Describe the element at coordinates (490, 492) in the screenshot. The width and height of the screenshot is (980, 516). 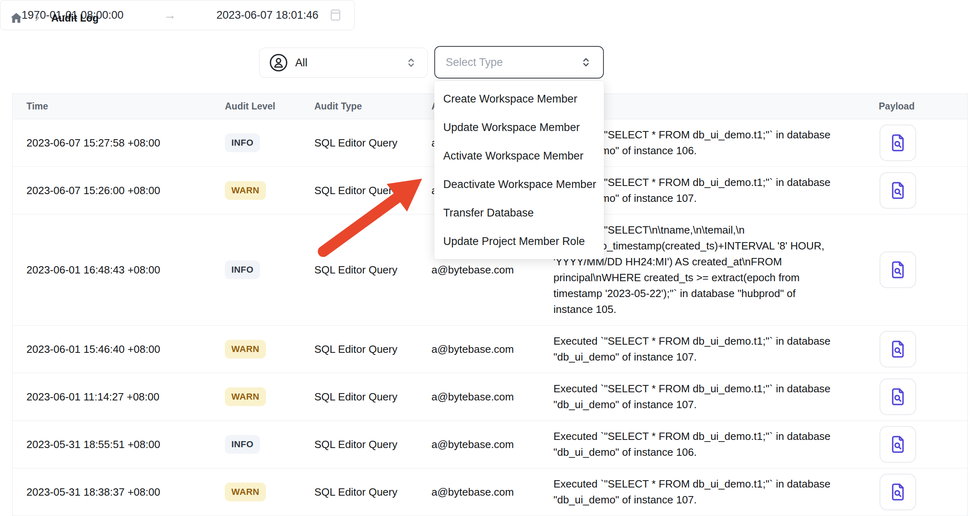
I see `table-row: 2023-05-31 18:38:37 +08:00 WARN SQL Edit…` at that location.